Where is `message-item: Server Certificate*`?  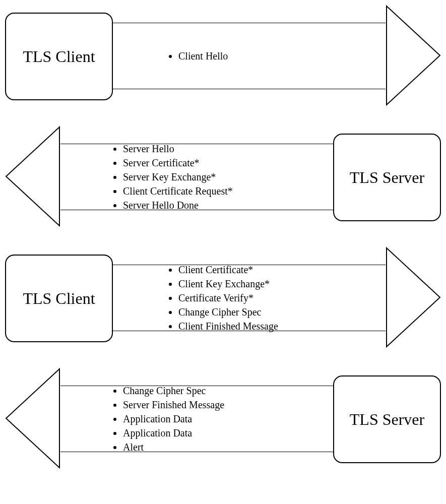 message-item: Server Certificate* is located at coordinates (178, 163).